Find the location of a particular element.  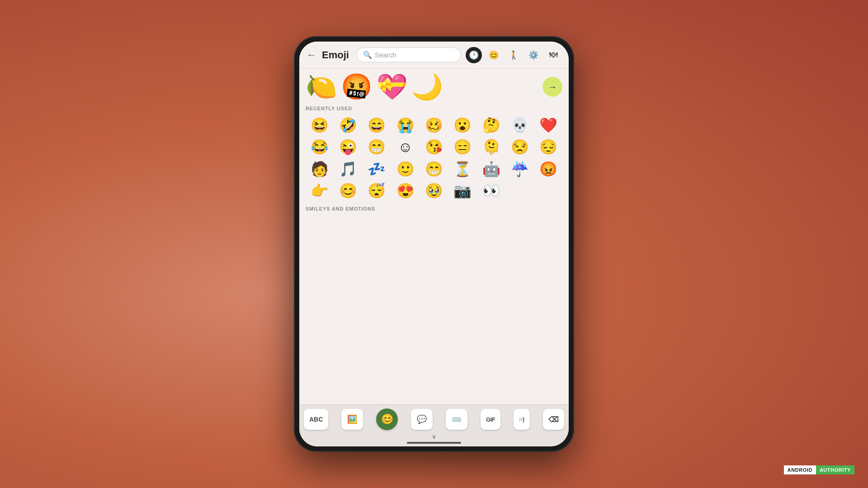

emoji-item: 😴 is located at coordinates (377, 191).